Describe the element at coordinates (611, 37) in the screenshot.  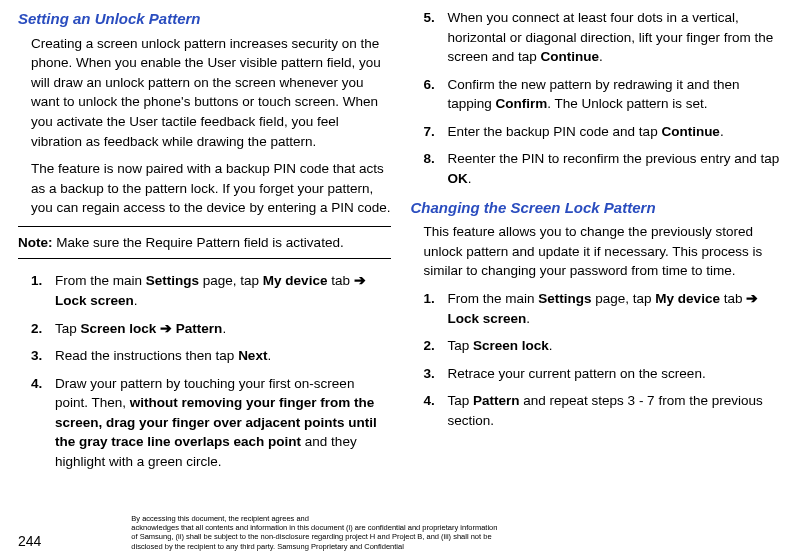
I see `text: When you connect at least four dots in a…` at that location.